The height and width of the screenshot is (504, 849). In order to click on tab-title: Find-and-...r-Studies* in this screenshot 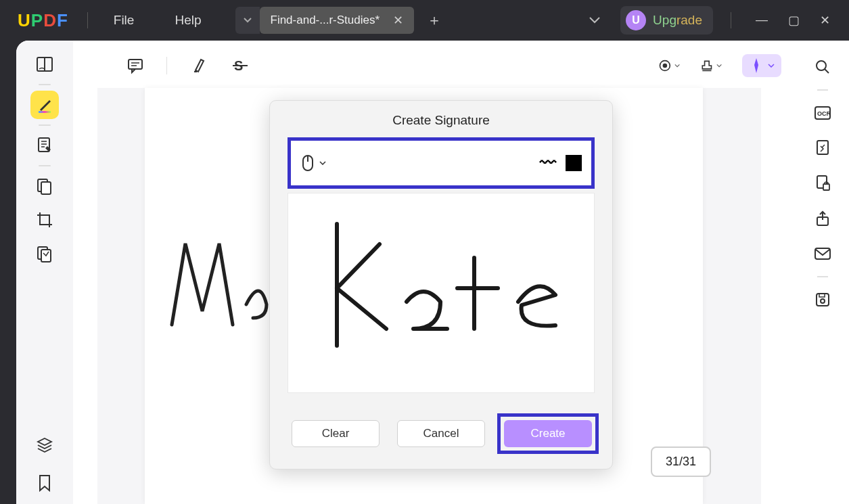, I will do `click(325, 20)`.